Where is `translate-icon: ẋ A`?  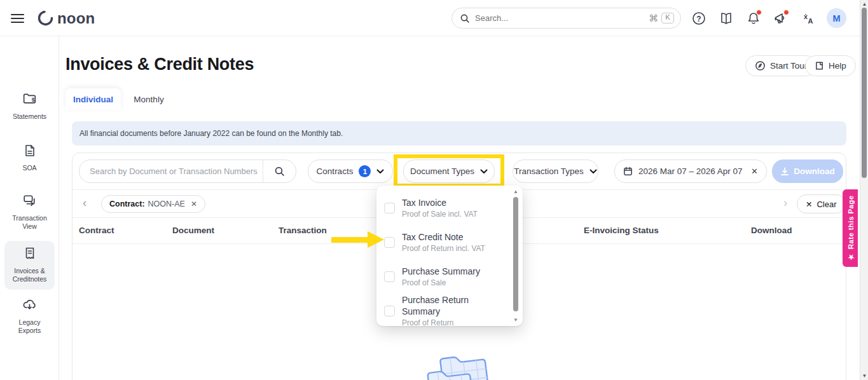 translate-icon: ẋ A is located at coordinates (808, 18).